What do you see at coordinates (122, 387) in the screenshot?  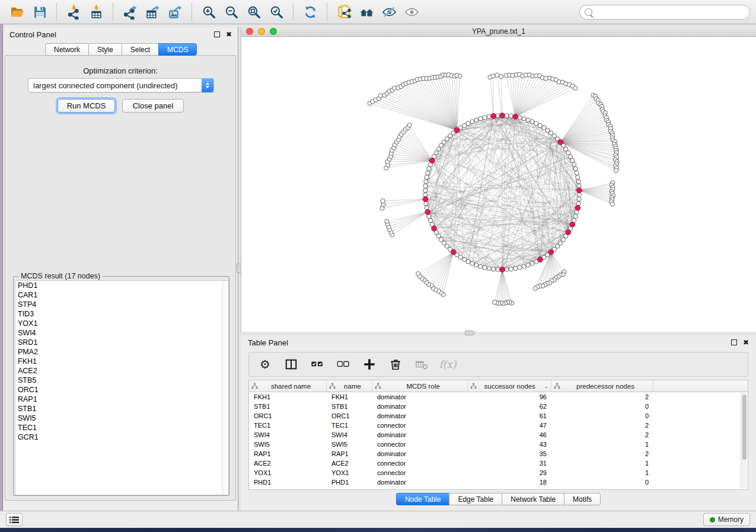 I see `mcds-result-list: PHD1CAR1STP4TID3YOX1SWI4SRD1PMA2FKH1ACE2…` at bounding box center [122, 387].